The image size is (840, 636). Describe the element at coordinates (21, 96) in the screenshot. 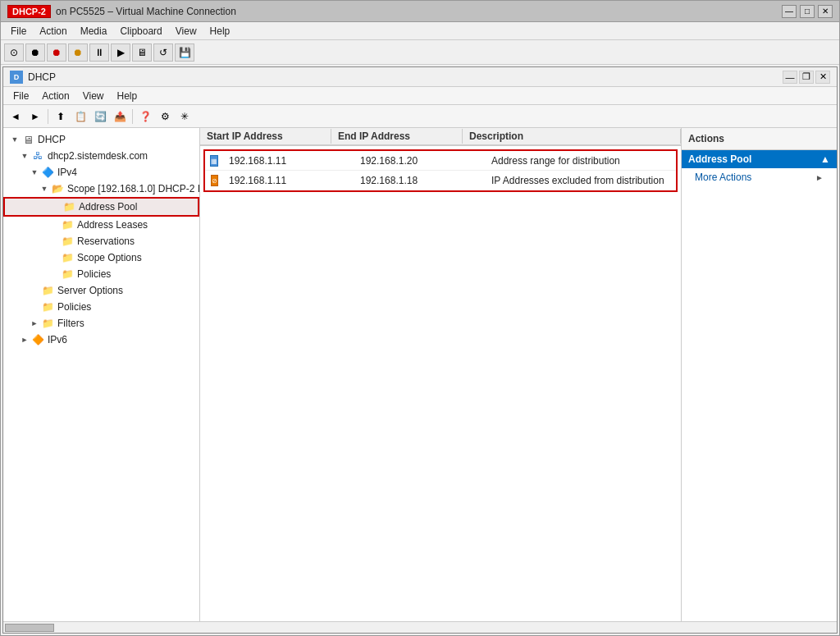

I see `dhcp-menu-file: File` at that location.